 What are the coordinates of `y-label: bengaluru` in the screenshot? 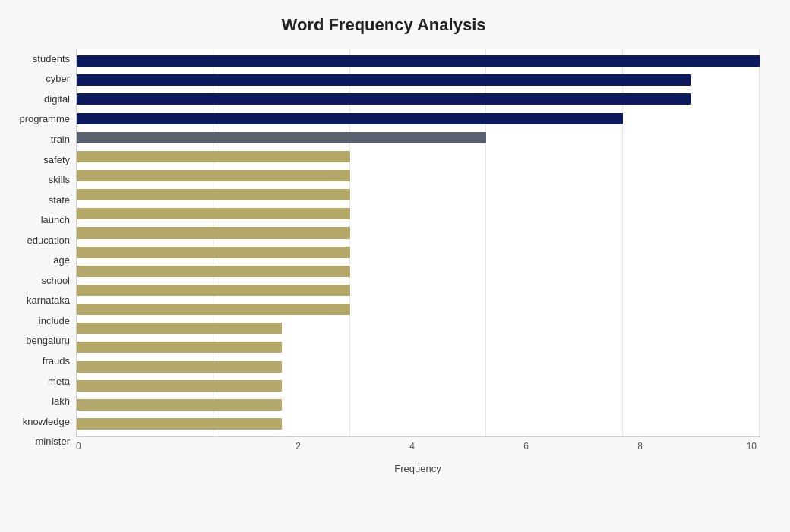 It's located at (48, 340).